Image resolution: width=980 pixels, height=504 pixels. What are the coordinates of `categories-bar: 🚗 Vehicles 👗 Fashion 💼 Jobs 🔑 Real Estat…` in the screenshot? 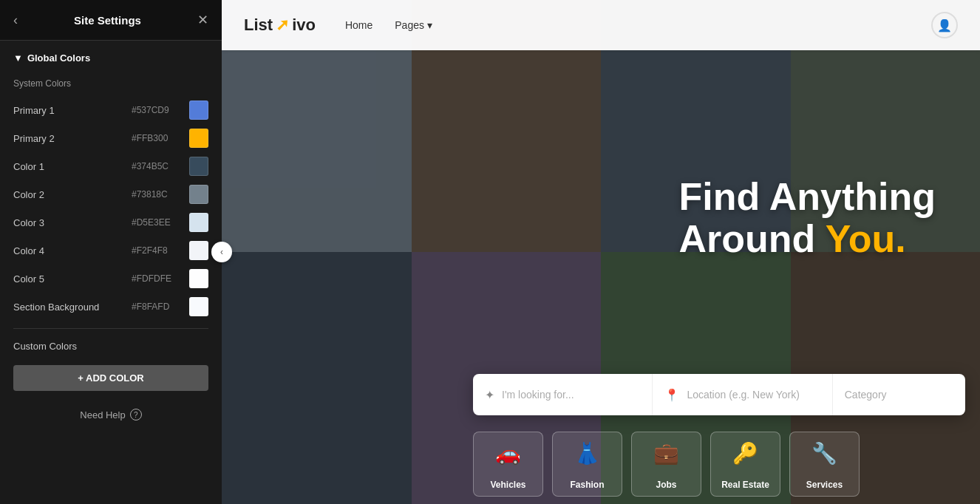 It's located at (715, 464).